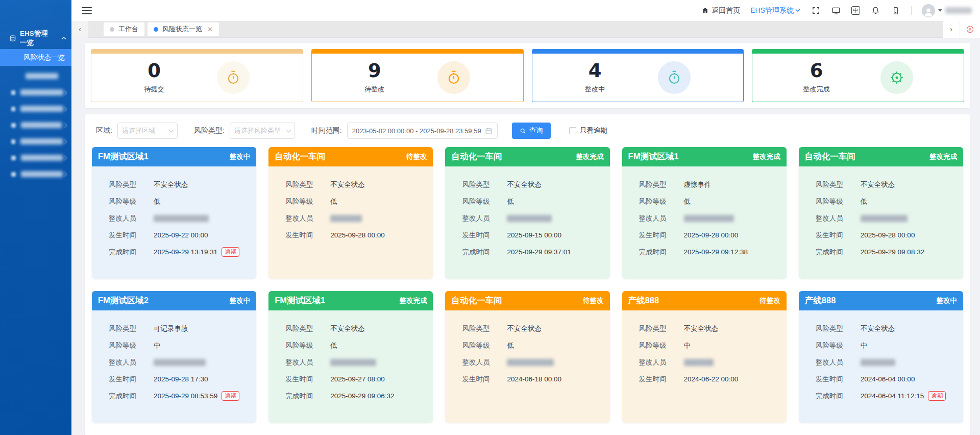  Describe the element at coordinates (87, 11) in the screenshot. I see `hamburger-menu-icon` at that location.